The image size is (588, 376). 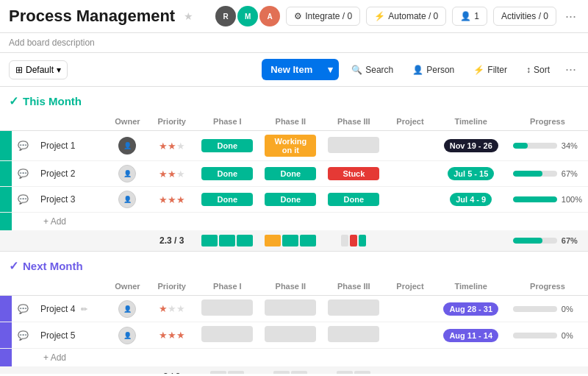 I want to click on header-more-menu: ···, so click(x=570, y=16).